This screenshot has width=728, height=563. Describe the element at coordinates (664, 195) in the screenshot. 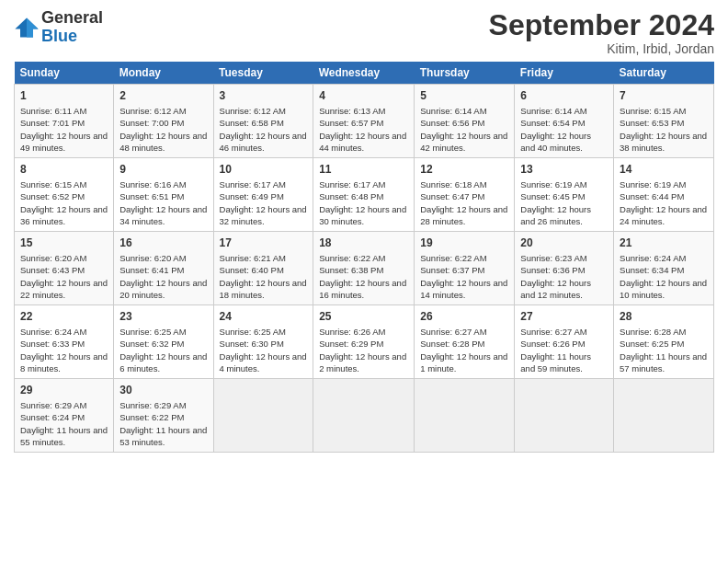

I see `table-row: 14Sunrise: 6:19 AMSunset: 6:44 PMDayligh…` at that location.